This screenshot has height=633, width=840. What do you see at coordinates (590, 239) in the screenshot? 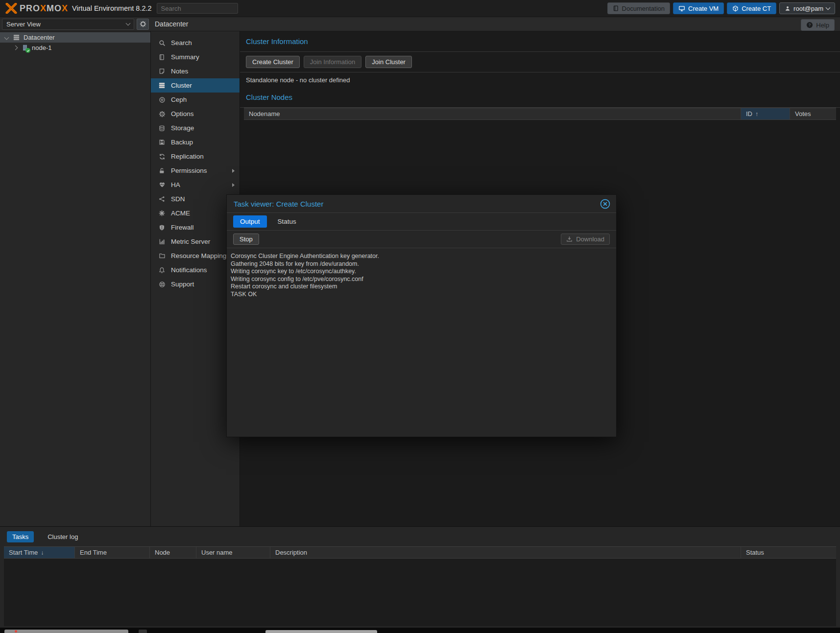
I see `download-label: Download` at bounding box center [590, 239].